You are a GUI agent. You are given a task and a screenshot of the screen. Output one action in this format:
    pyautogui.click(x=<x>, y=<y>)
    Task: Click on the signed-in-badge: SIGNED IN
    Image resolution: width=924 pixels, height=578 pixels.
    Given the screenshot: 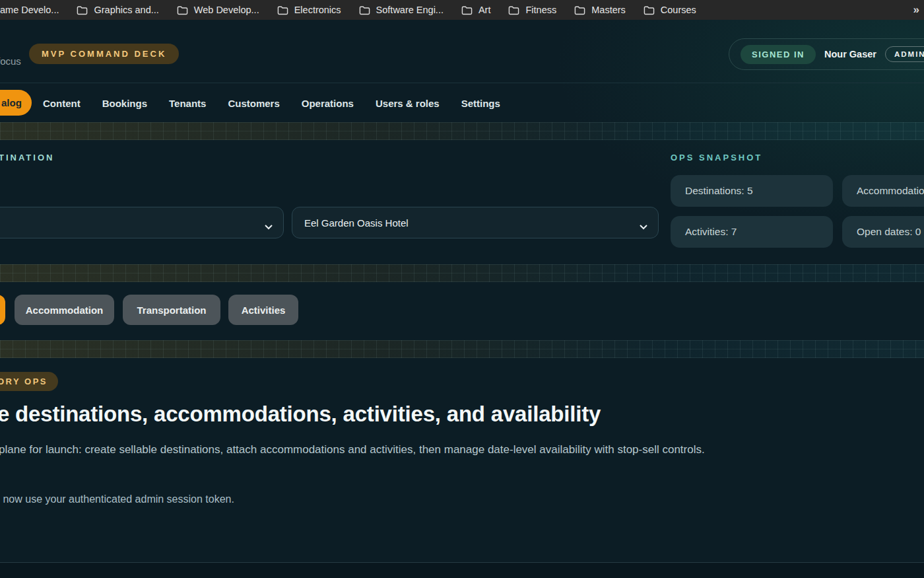 What is the action you would take?
    pyautogui.click(x=778, y=54)
    